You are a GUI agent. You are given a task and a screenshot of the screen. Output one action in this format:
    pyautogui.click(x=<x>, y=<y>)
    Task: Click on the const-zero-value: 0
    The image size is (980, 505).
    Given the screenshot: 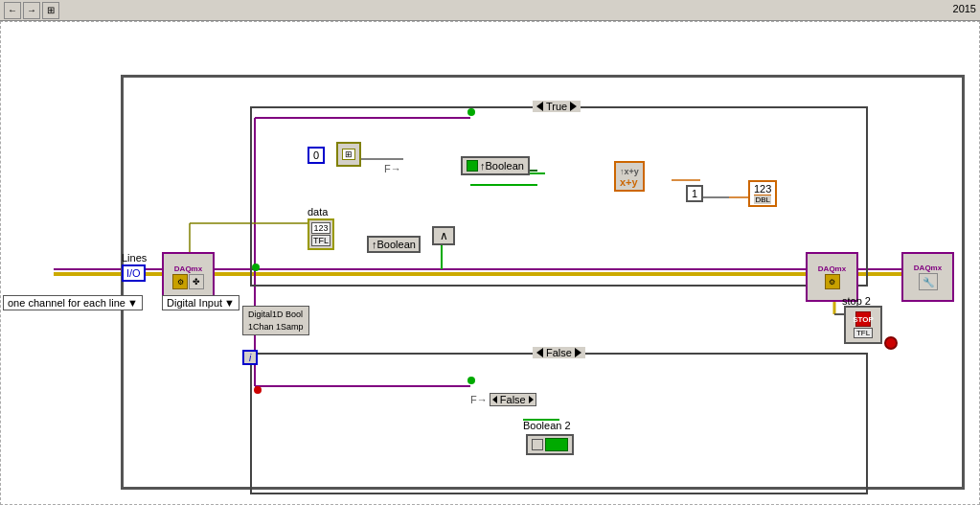 What is the action you would take?
    pyautogui.click(x=316, y=155)
    